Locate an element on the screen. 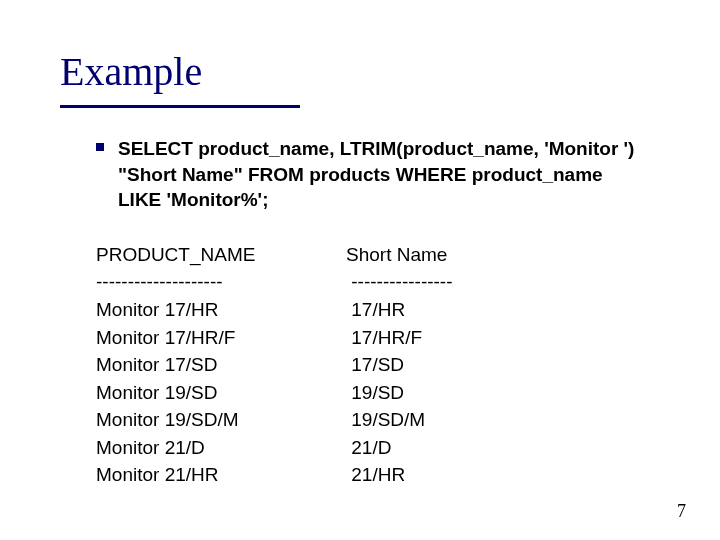 The width and height of the screenshot is (720, 540). table-header-col1: PRODUCT_NAME is located at coordinates (221, 255).